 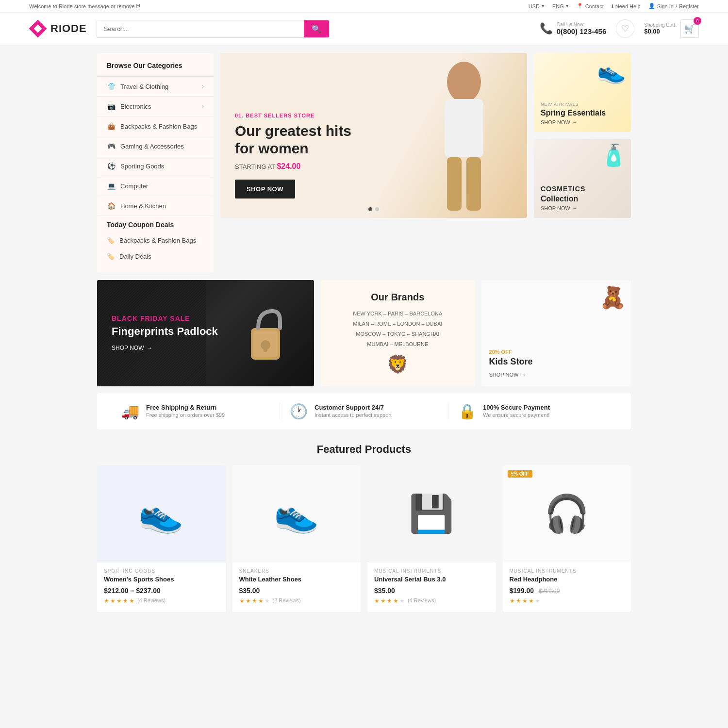 I want to click on sidebar-item-home: 🏠 Home & Kitchen, so click(x=155, y=206).